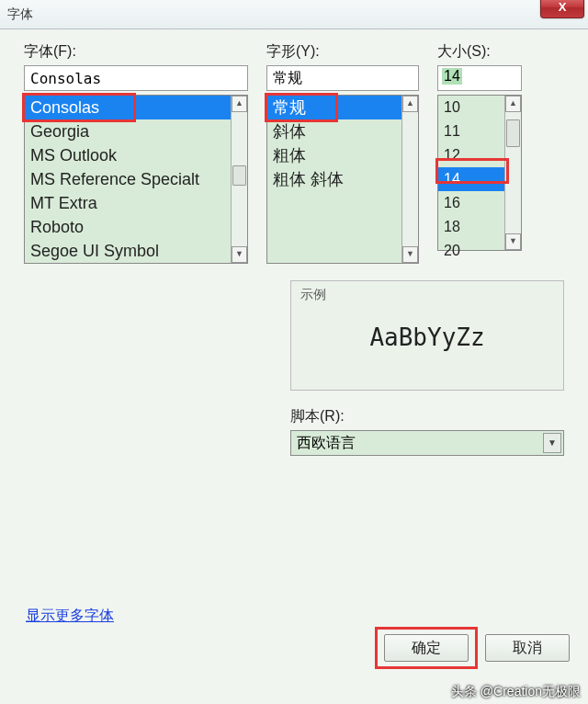 The width and height of the screenshot is (588, 704). Describe the element at coordinates (471, 108) in the screenshot. I see `size-list-item: 10` at that location.